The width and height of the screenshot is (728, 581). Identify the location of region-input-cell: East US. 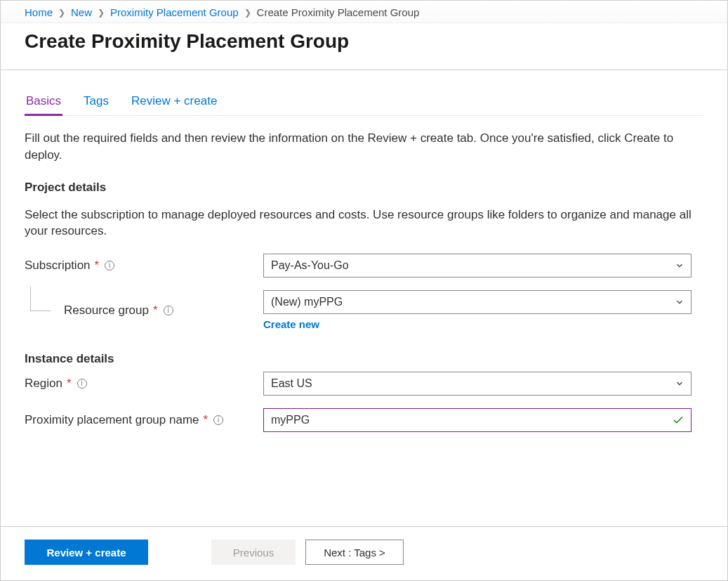
(477, 384).